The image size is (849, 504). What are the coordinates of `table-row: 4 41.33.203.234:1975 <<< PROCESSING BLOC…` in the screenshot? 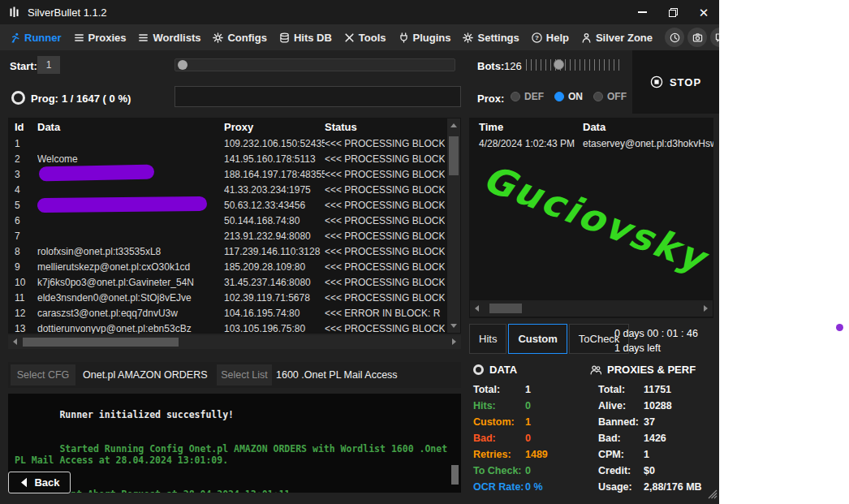 It's located at (235, 190).